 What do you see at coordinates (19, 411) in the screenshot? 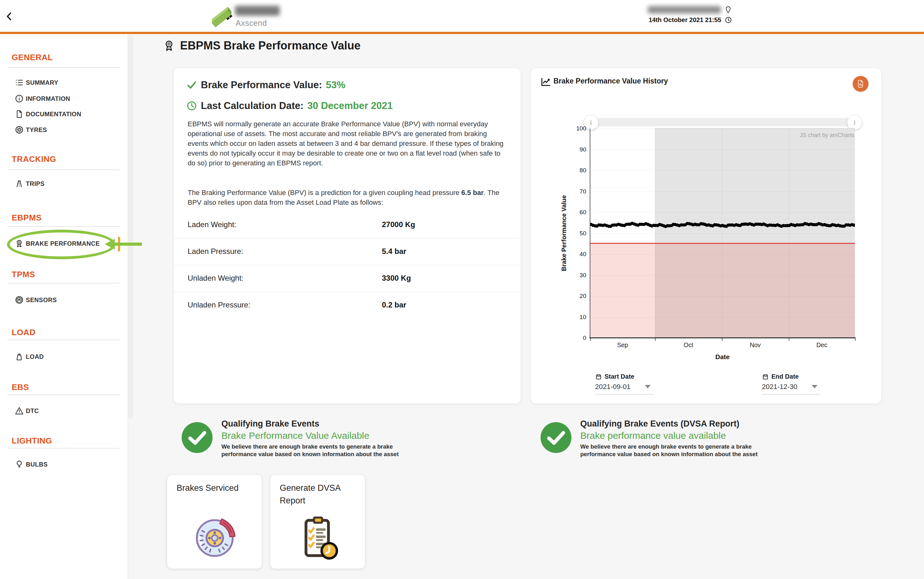
I see `warning-icon` at bounding box center [19, 411].